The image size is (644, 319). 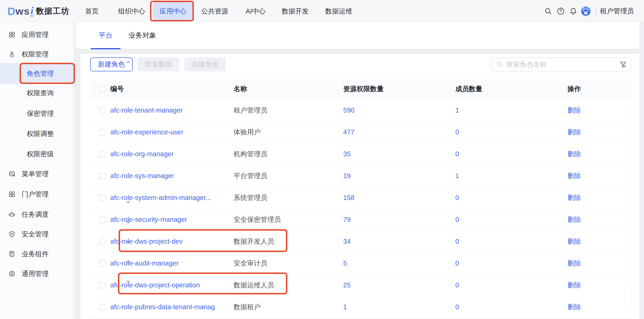 I want to click on robot-icon, so click(x=12, y=214).